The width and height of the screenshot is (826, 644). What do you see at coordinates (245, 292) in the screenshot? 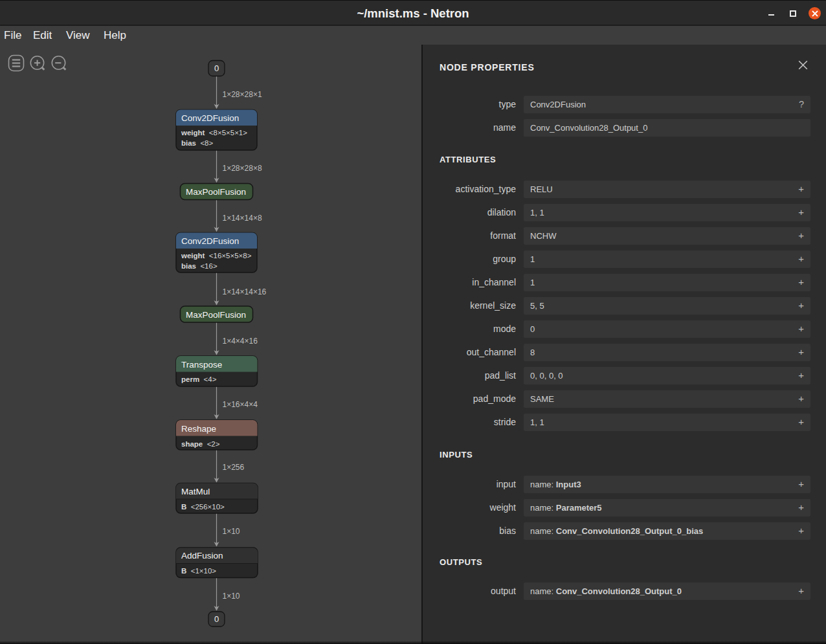
I see `svg-text: 1×14×14×16` at bounding box center [245, 292].